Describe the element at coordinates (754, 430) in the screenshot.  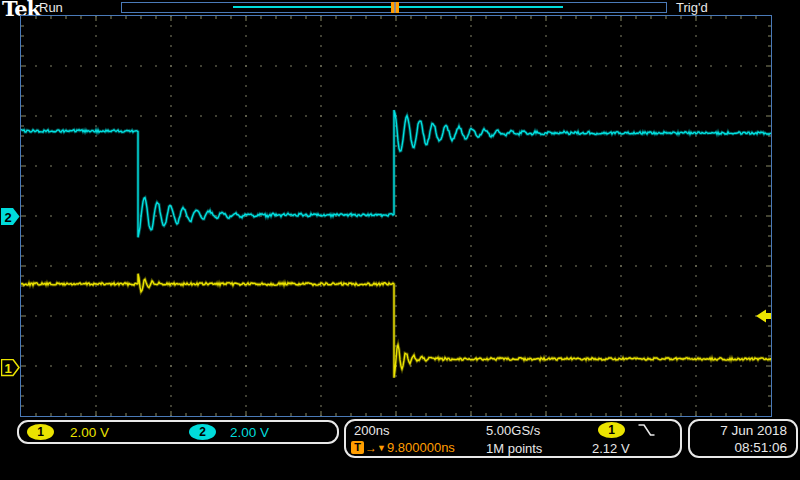
I see `date-readout: 7 Jun 2018` at that location.